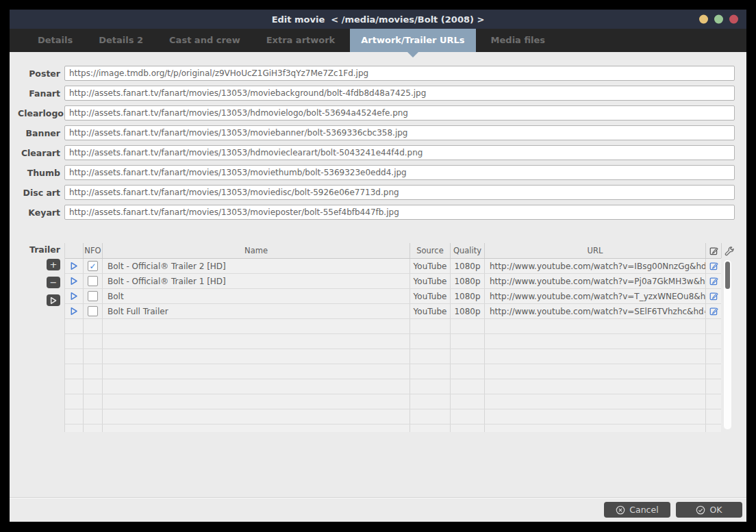 The width and height of the screenshot is (756, 532). What do you see at coordinates (714, 251) in the screenshot?
I see `edit-icon` at bounding box center [714, 251].